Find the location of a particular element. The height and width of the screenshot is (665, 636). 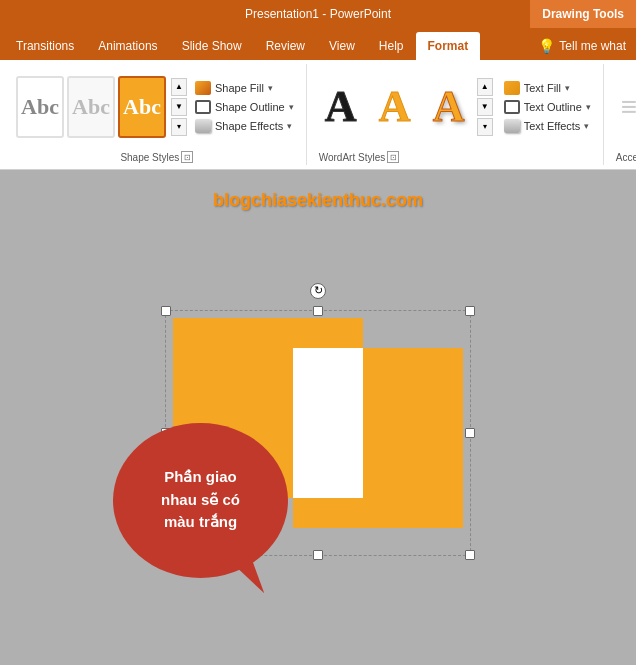

rotate-handle: ↻ is located at coordinates (318, 291).